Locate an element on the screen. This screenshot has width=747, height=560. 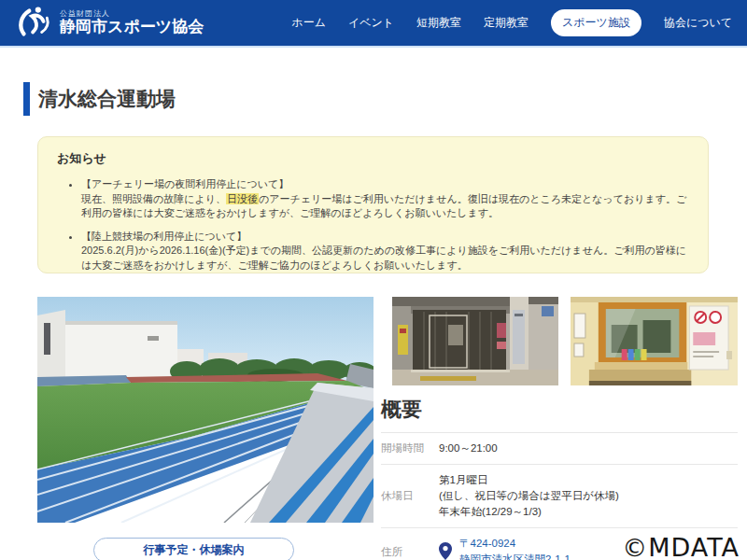
main-nav: ホーム イベント 短期教室 定期教室 スポーツ施設 協会について is located at coordinates (512, 22).